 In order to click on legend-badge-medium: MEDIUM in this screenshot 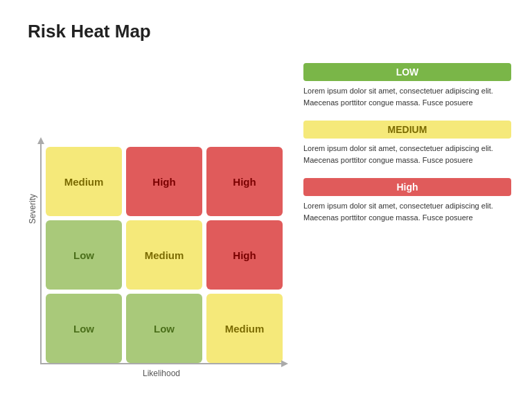, I will do `click(407, 130)`.